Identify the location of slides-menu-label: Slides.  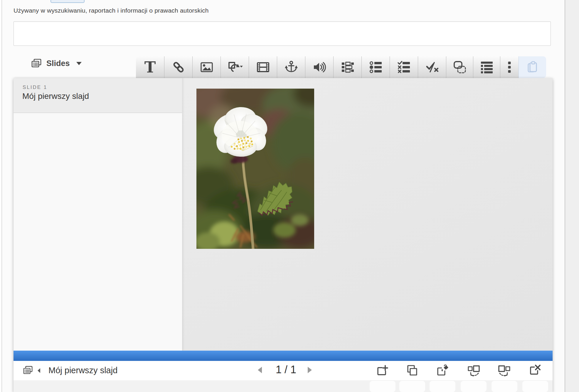
(58, 63).